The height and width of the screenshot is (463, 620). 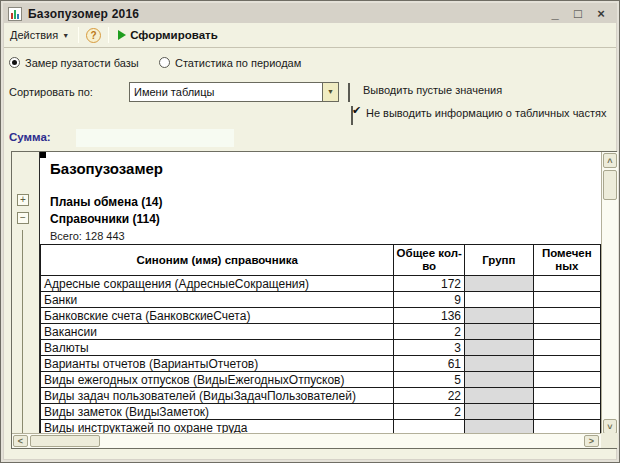 What do you see at coordinates (174, 92) in the screenshot?
I see `sort-value: Имени таблицы` at bounding box center [174, 92].